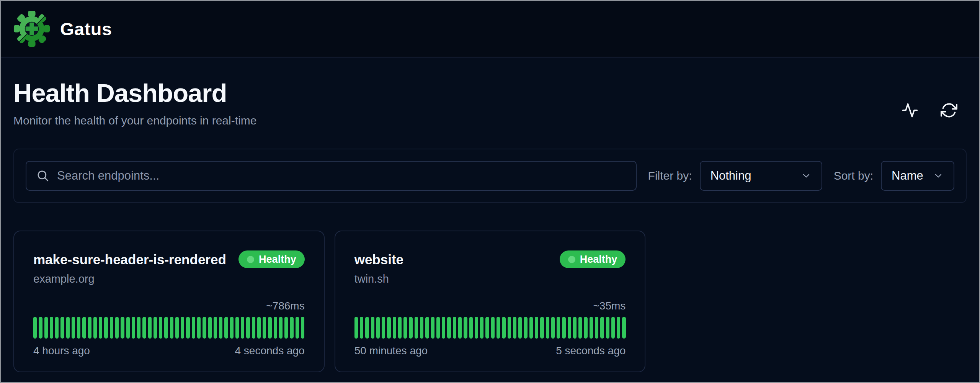 The image size is (980, 383). What do you see at coordinates (910, 110) in the screenshot?
I see `activity-status-button` at bounding box center [910, 110].